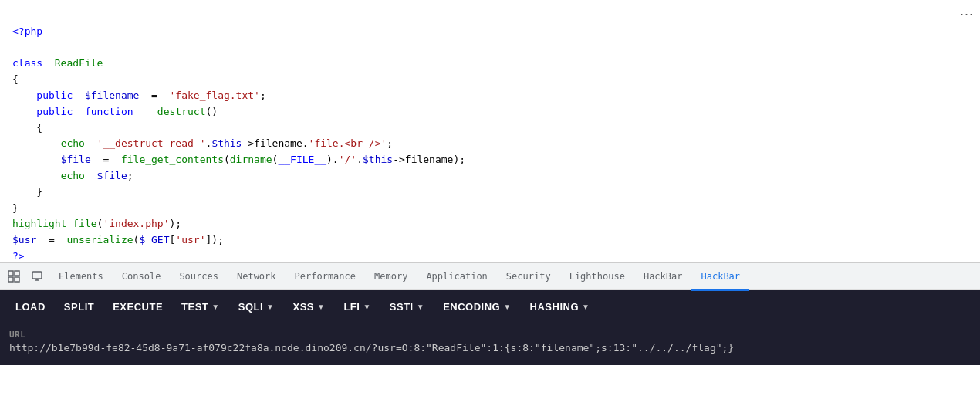 The image size is (980, 413). What do you see at coordinates (256, 278) in the screenshot?
I see `tab-network: Network` at bounding box center [256, 278].